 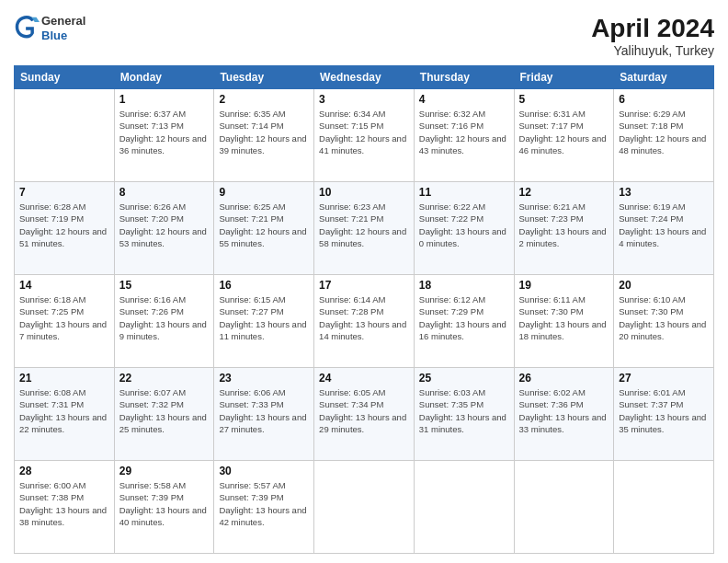 What do you see at coordinates (165, 318) in the screenshot?
I see `day-info: Sunrise: 6:16 AMSunset: 7:26 PMDaylight:…` at bounding box center [165, 318].